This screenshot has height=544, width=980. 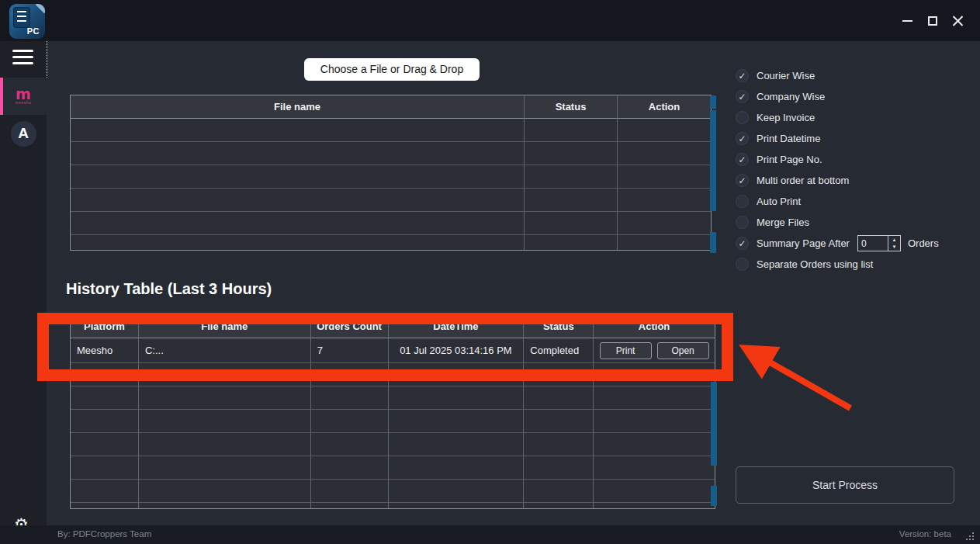 I want to click on queue-header-status: Status, so click(x=571, y=107).